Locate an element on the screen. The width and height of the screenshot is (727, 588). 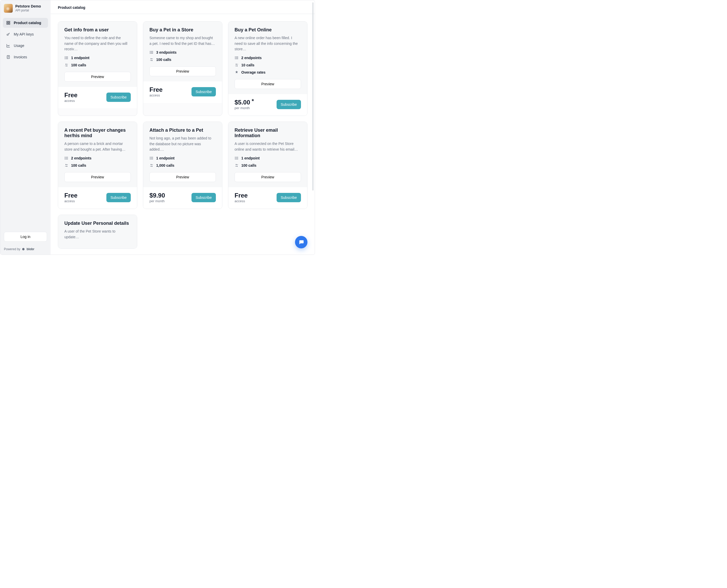
content-scroll: Get info from a user You need to define … is located at coordinates (183, 134).